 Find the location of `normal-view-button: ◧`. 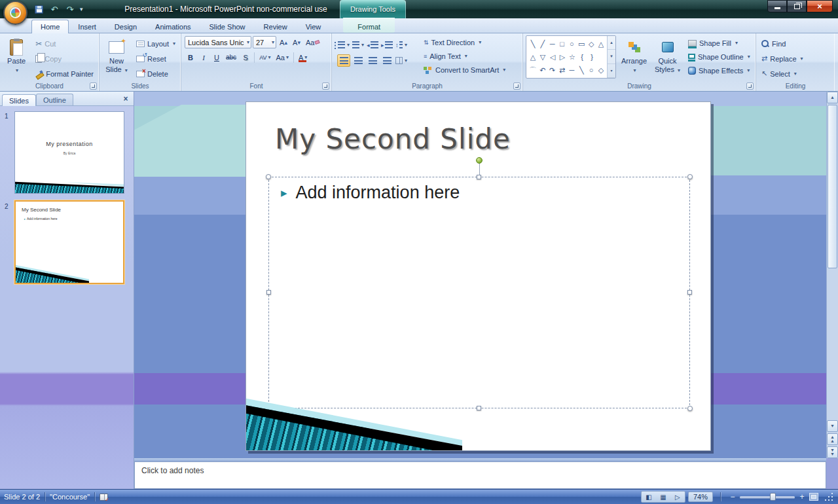

normal-view-button: ◧ is located at coordinates (649, 497).